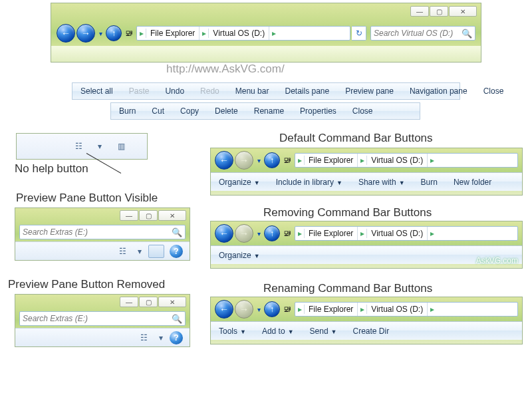 The image size is (532, 399). What do you see at coordinates (497, 261) in the screenshot?
I see `watermark-brand: AskVG.com` at bounding box center [497, 261].